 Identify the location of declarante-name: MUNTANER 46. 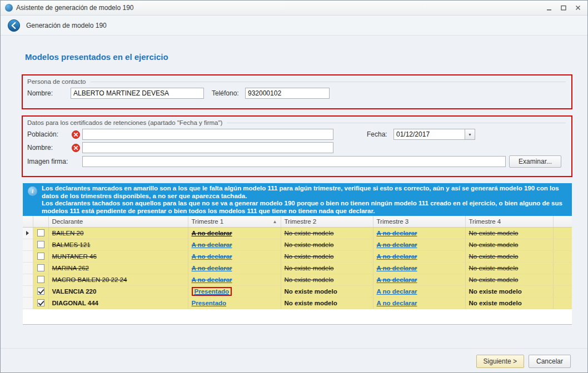
(74, 256).